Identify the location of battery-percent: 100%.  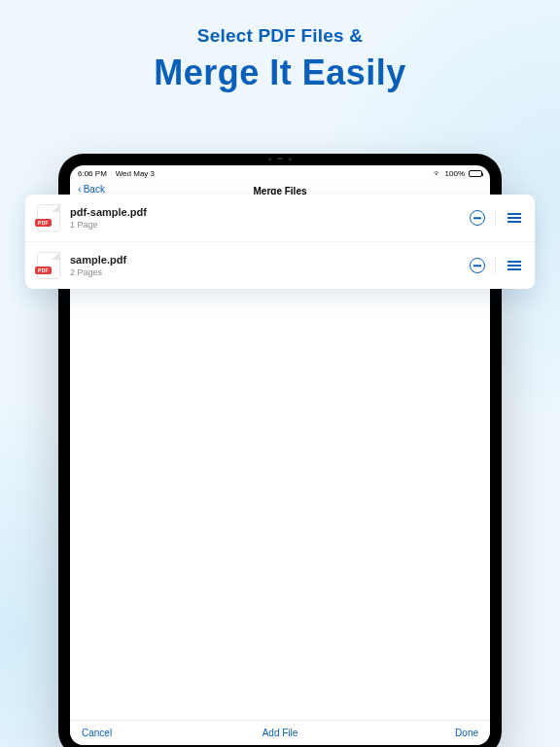
(455, 173).